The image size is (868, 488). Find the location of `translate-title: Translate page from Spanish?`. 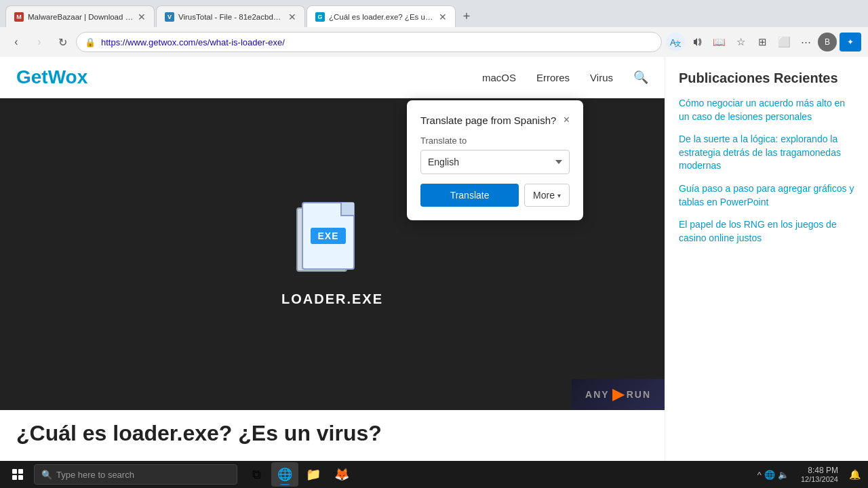

translate-title: Translate page from Spanish? is located at coordinates (488, 121).